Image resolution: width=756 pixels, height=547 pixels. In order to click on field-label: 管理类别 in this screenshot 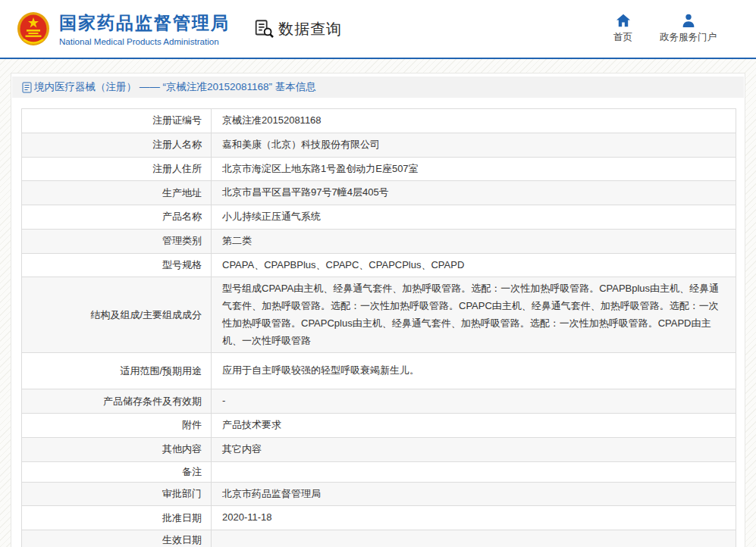, I will do `click(117, 241)`.